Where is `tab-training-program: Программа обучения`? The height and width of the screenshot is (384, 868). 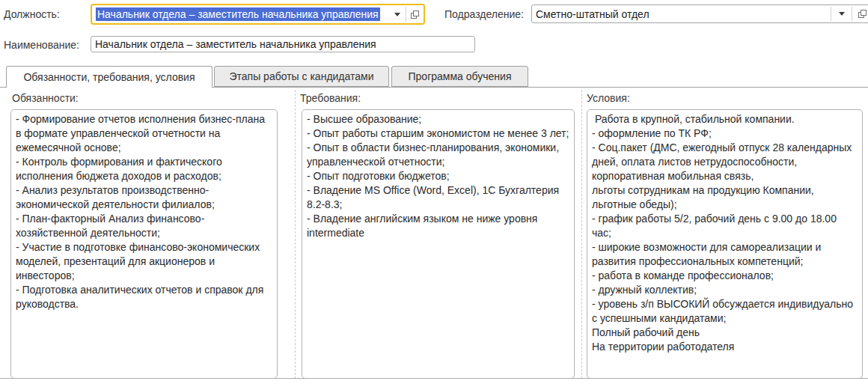
tab-training-program: Программа обучения is located at coordinates (459, 76).